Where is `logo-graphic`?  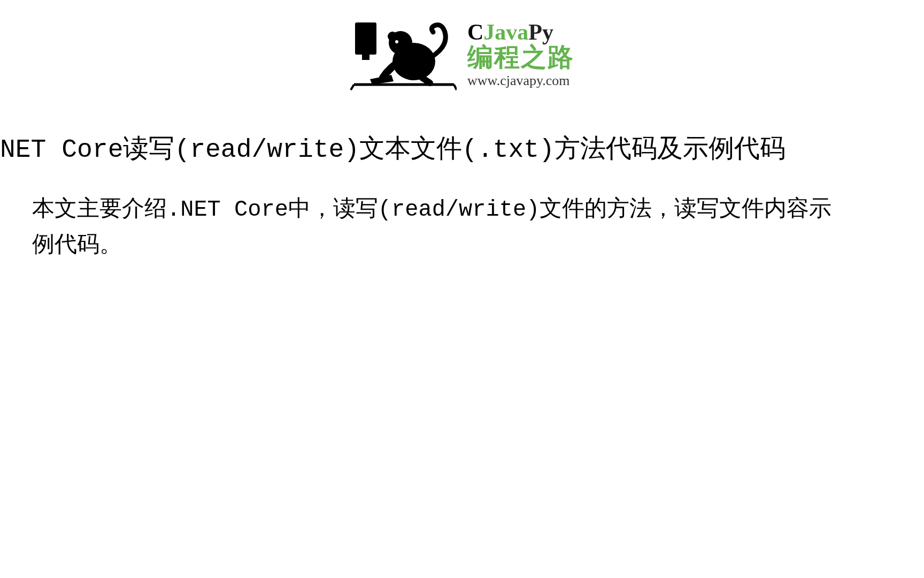
logo-graphic is located at coordinates (403, 55).